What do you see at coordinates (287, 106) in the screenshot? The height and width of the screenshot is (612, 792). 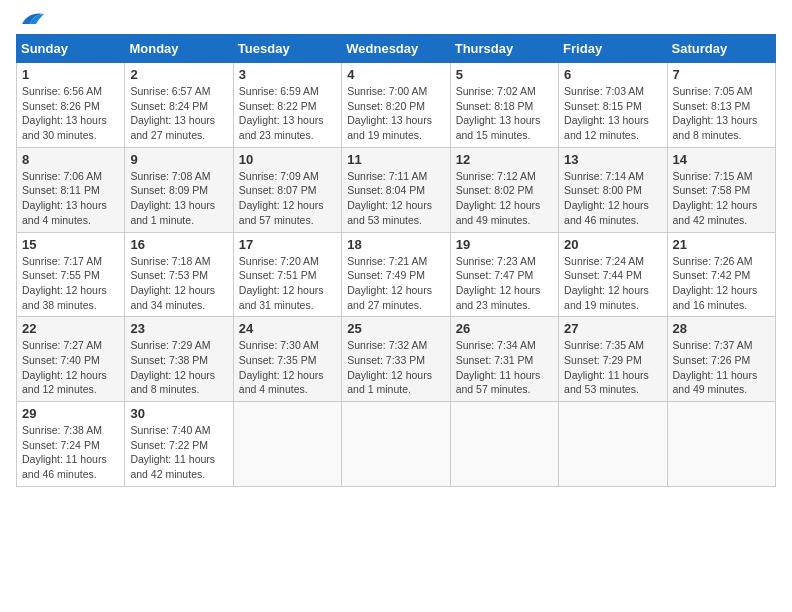 I see `calendar-cell: 3Sunrise: 6:59 AM Sunset: 8:22 PM Daylig…` at bounding box center [287, 106].